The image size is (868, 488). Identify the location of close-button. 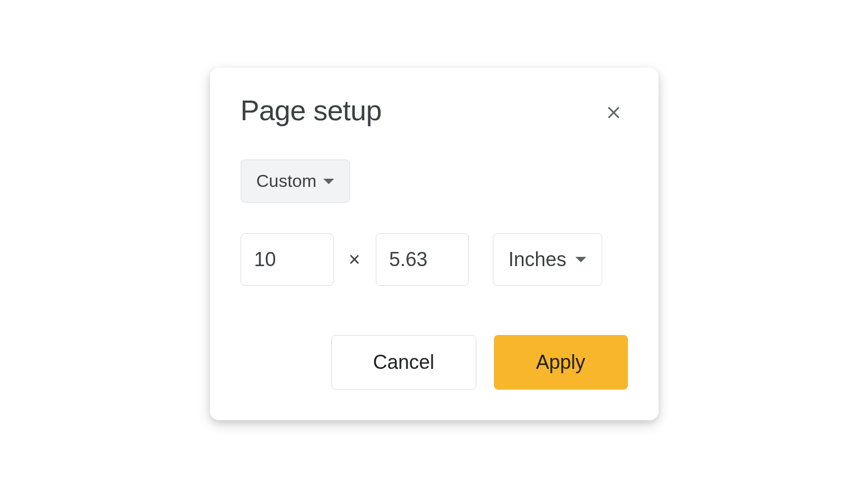
(614, 113).